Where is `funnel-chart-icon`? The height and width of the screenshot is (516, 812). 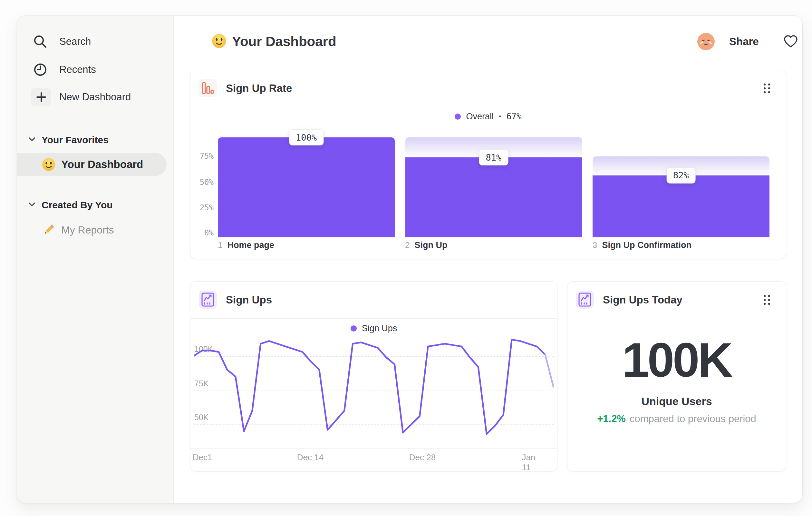
funnel-chart-icon is located at coordinates (208, 88).